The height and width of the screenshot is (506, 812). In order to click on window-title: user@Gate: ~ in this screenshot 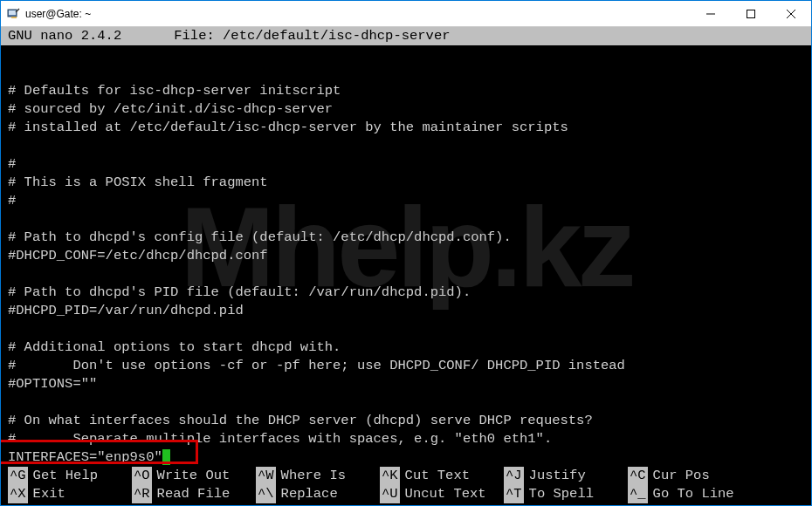, I will do `click(358, 14)`.